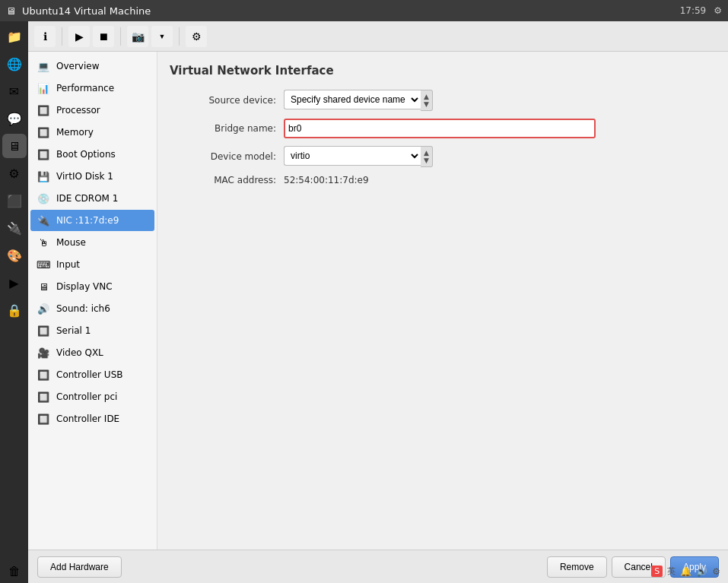  What do you see at coordinates (43, 66) in the screenshot?
I see `overview-icon: 💻` at bounding box center [43, 66].